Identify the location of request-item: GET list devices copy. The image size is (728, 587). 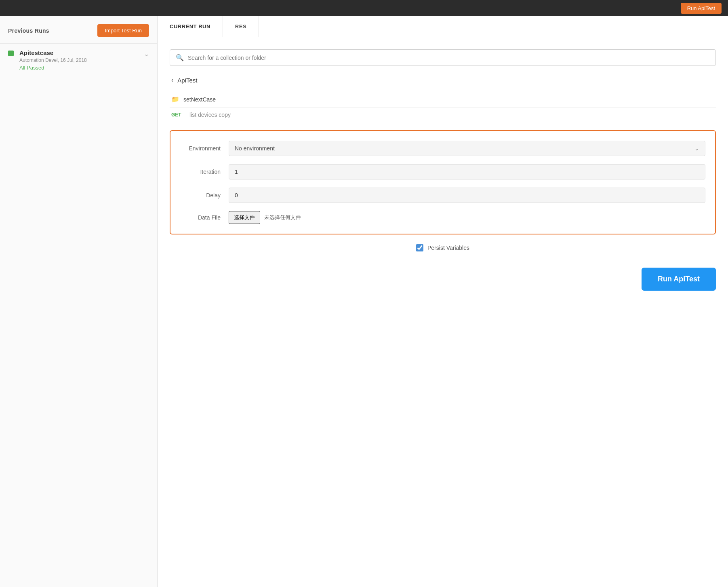
(443, 115).